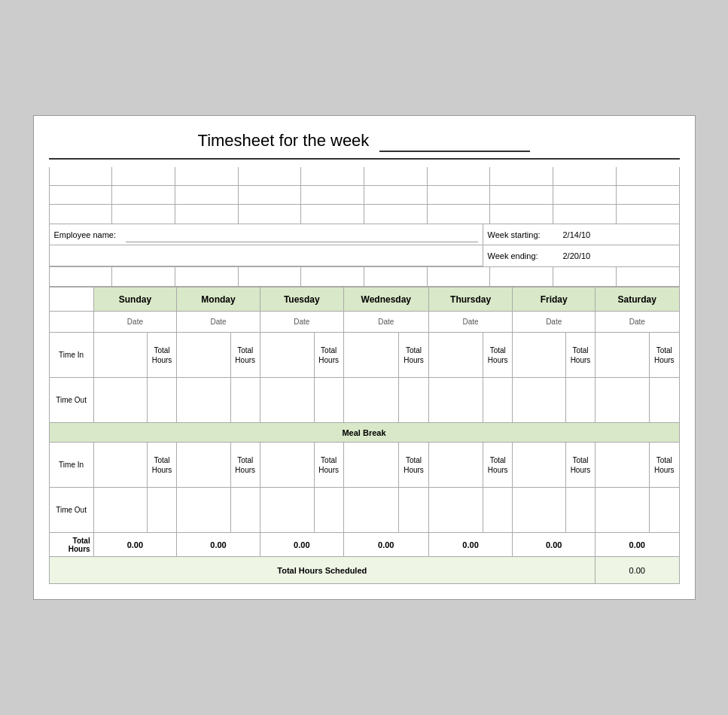  Describe the element at coordinates (414, 510) in the screenshot. I see `wednesday-timeout-2-th` at that location.